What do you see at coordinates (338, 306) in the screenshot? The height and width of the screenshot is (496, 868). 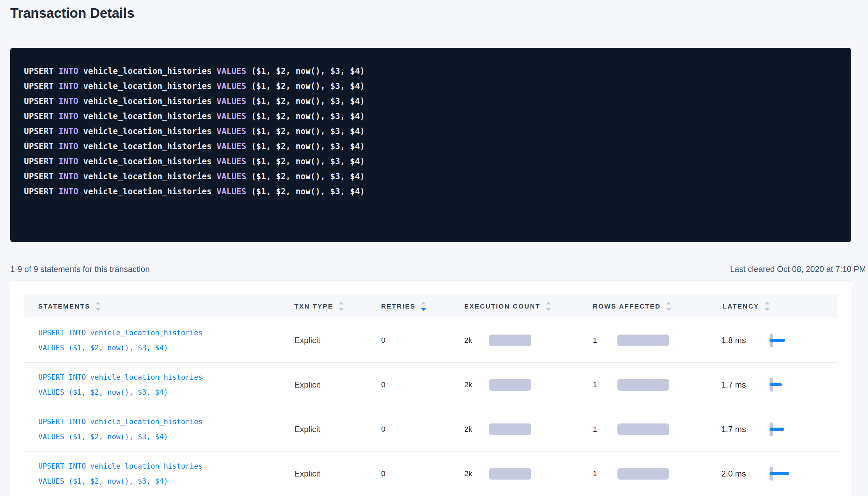 I see `column-header-txn-type: TXN TYPE` at bounding box center [338, 306].